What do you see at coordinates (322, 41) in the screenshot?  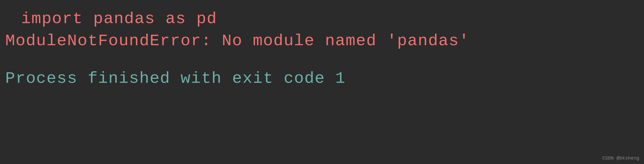 I see `error-line: ModuleNotFoundError: No module named 'pa…` at bounding box center [322, 41].